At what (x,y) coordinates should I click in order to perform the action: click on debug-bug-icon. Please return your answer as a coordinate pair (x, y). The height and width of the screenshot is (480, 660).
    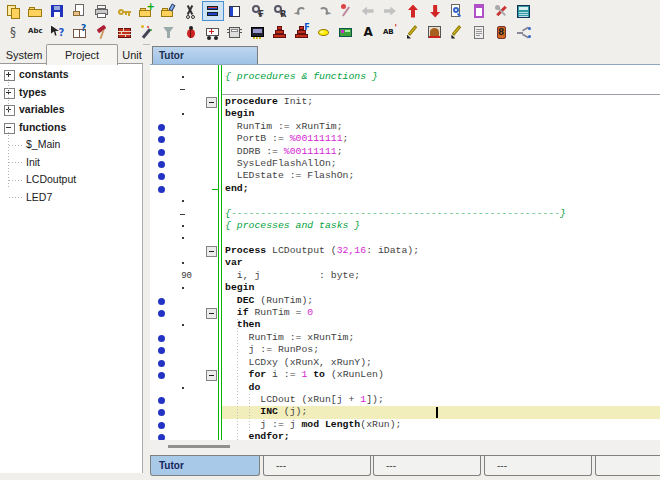
    Looking at the image, I should click on (191, 32).